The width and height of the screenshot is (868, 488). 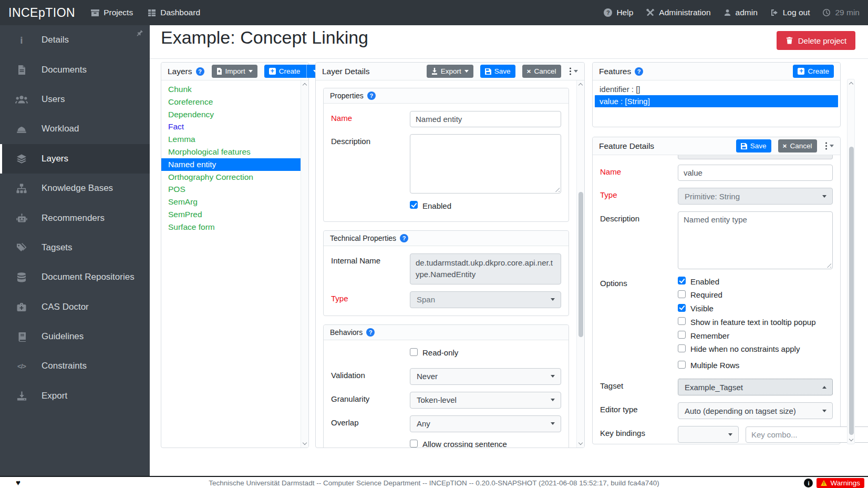 What do you see at coordinates (234, 72) in the screenshot?
I see `import-layer-button: Import` at bounding box center [234, 72].